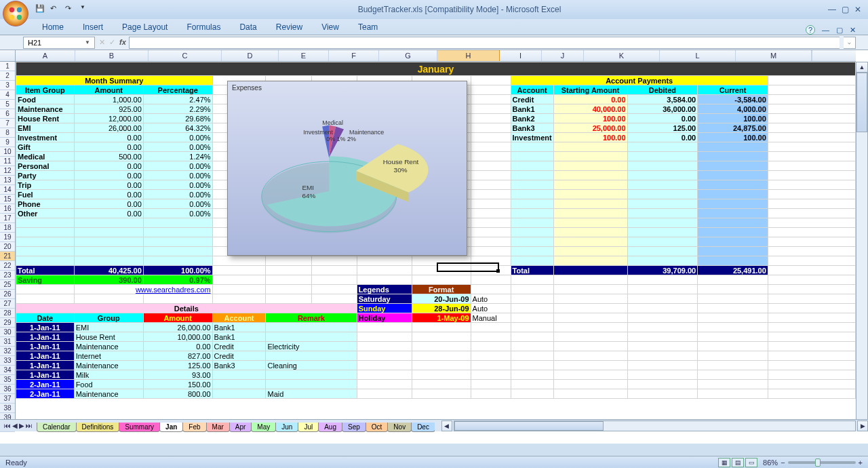 The image size is (868, 468). Describe the element at coordinates (45, 157) in the screenshot. I see `cell: Medical` at that location.